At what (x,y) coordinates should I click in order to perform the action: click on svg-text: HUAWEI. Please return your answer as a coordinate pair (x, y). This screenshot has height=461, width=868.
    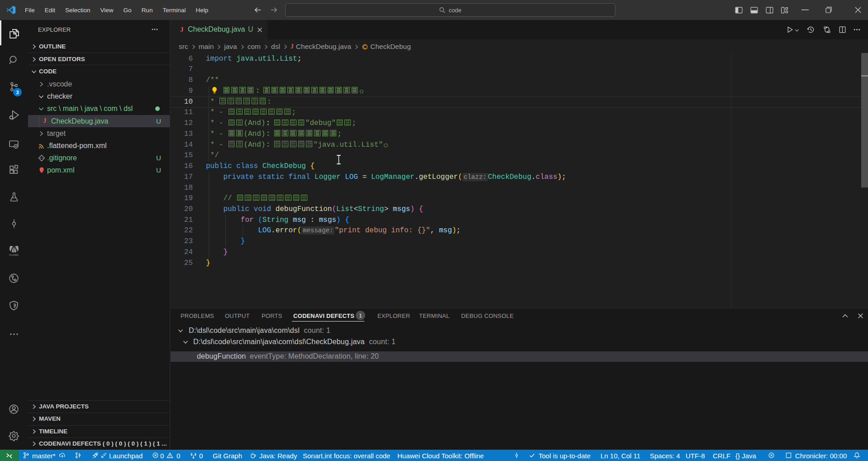
    Looking at the image, I should click on (14, 255).